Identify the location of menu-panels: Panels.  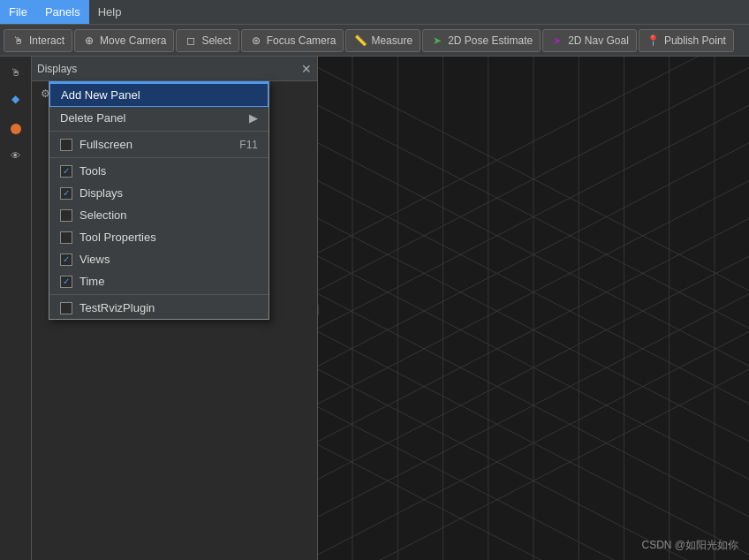
(63, 12).